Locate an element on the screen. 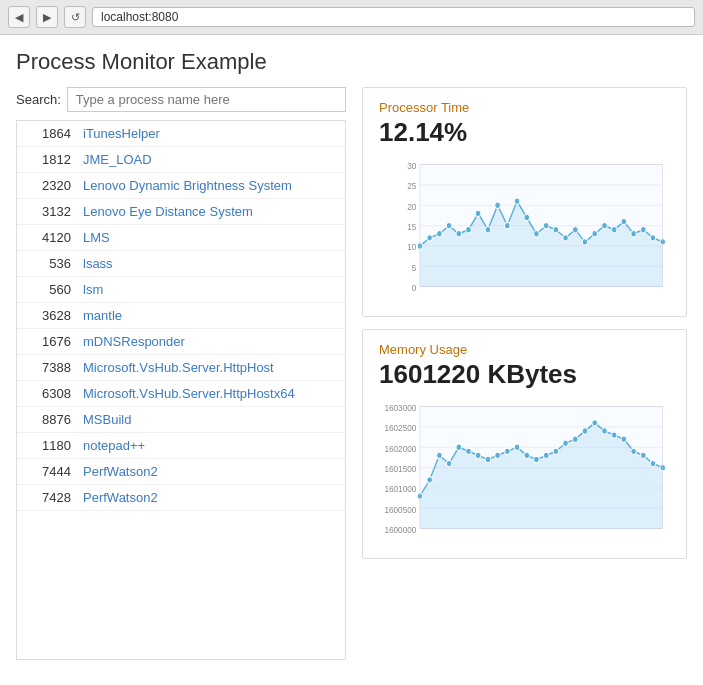 This screenshot has width=703, height=685. process-name: LMS is located at coordinates (96, 238).